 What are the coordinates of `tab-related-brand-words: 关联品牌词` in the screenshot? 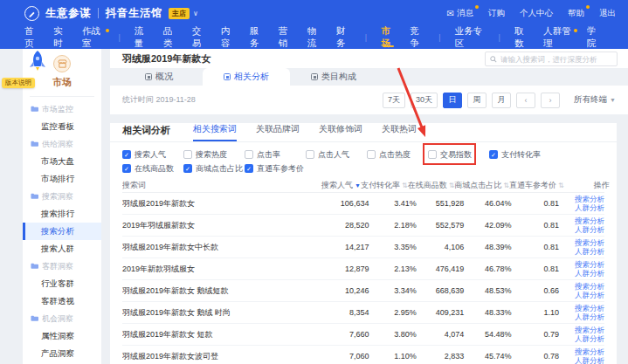 It's located at (278, 133).